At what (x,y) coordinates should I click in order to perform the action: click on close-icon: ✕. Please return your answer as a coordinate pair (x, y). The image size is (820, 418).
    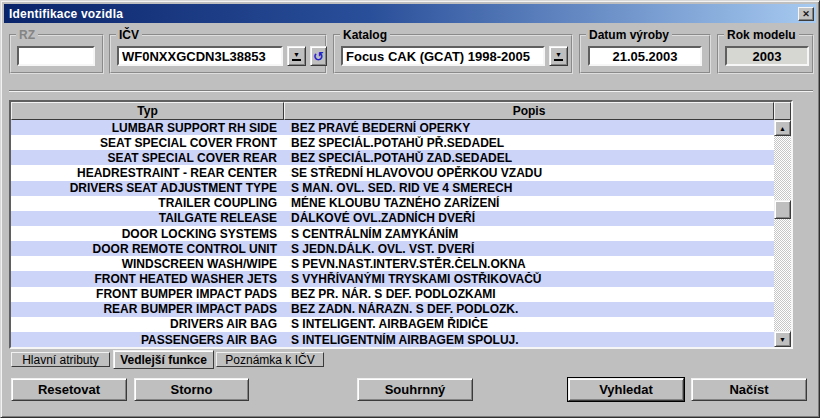
    Looking at the image, I should click on (806, 14).